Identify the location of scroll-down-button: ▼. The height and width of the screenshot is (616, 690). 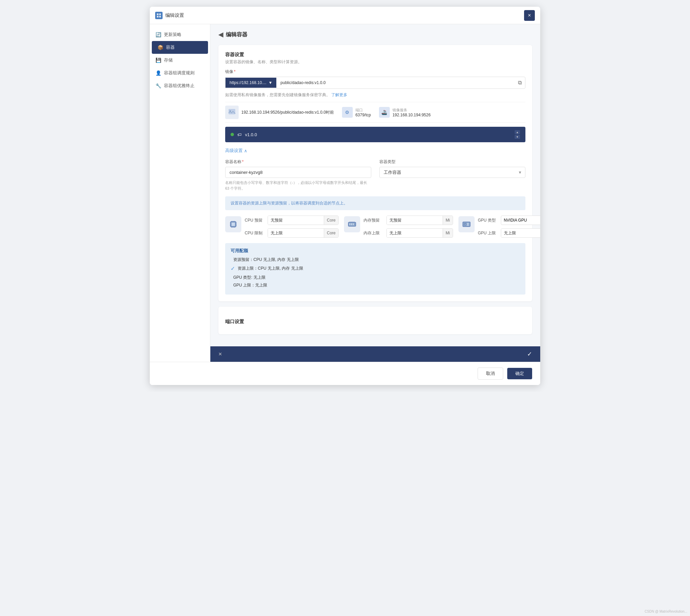
(517, 137).